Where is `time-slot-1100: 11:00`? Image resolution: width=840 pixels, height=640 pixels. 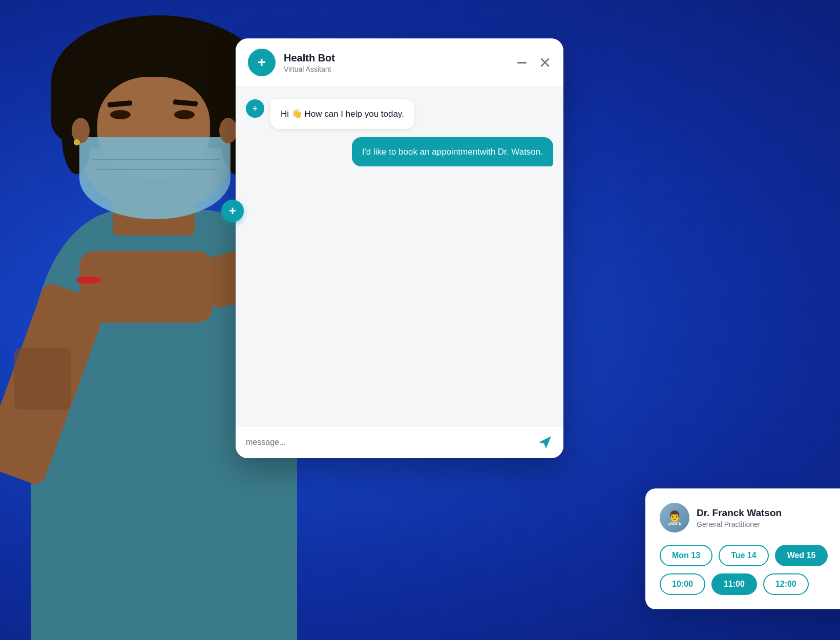 time-slot-1100: 11:00 is located at coordinates (734, 584).